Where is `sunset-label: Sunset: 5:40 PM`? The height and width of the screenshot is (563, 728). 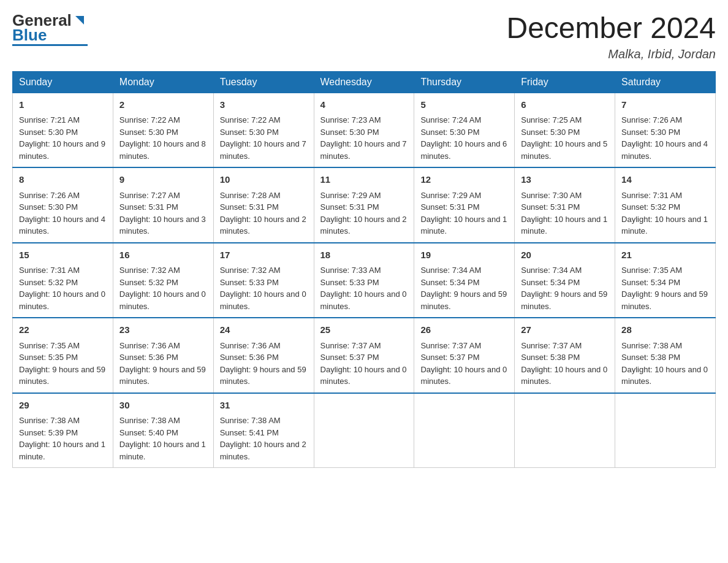 sunset-label: Sunset: 5:40 PM is located at coordinates (149, 433).